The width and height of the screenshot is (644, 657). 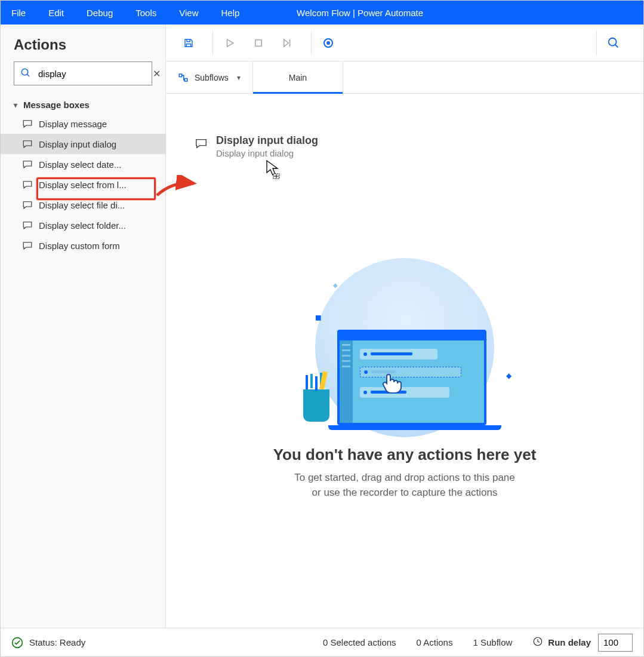 What do you see at coordinates (405, 478) in the screenshot?
I see `empty-text-1: To get started, drag and drop actions to…` at bounding box center [405, 478].